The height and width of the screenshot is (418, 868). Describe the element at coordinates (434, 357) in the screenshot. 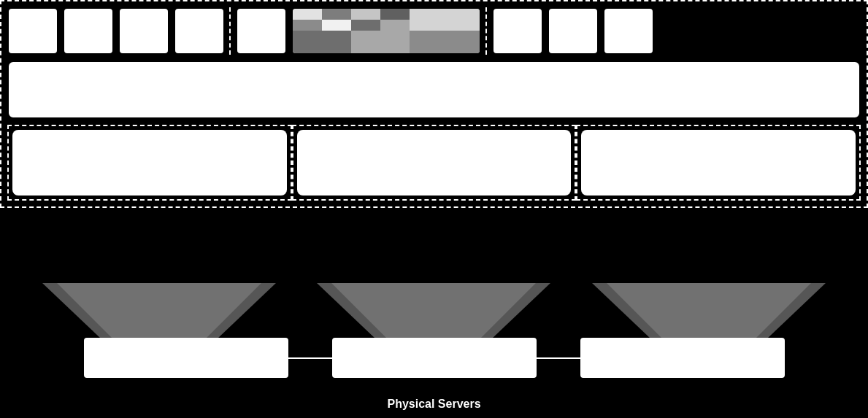

I see `physical-servers-row` at that location.